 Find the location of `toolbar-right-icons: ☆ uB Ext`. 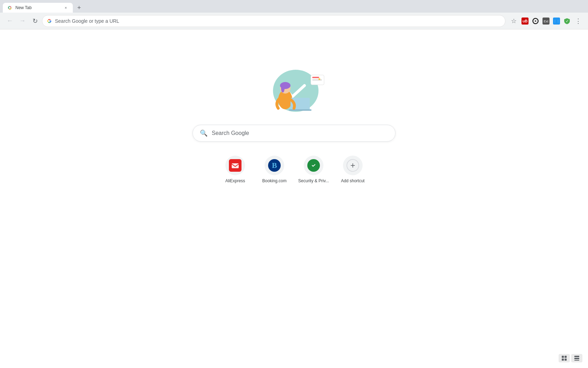

toolbar-right-icons: ☆ uB Ext is located at coordinates (546, 21).